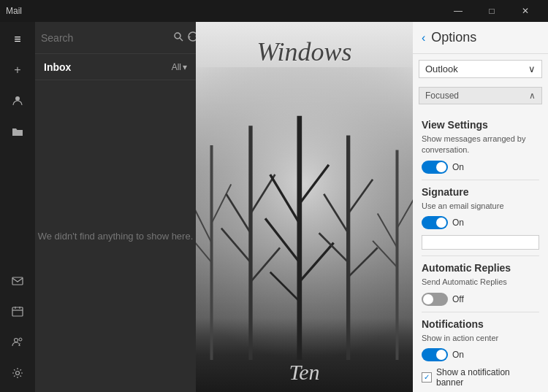 The height and width of the screenshot is (392, 548). I want to click on view-settings-toggle-label: On, so click(458, 167).